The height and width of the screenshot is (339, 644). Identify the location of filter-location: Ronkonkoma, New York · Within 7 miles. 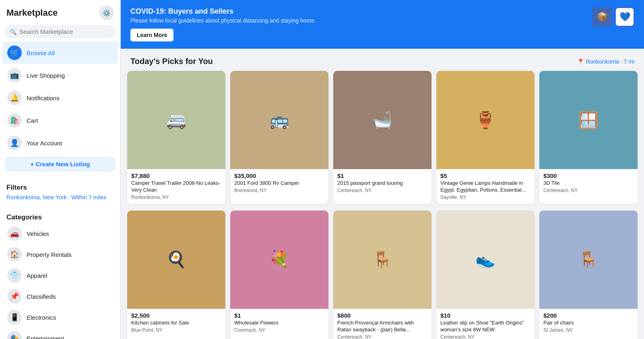
(60, 198).